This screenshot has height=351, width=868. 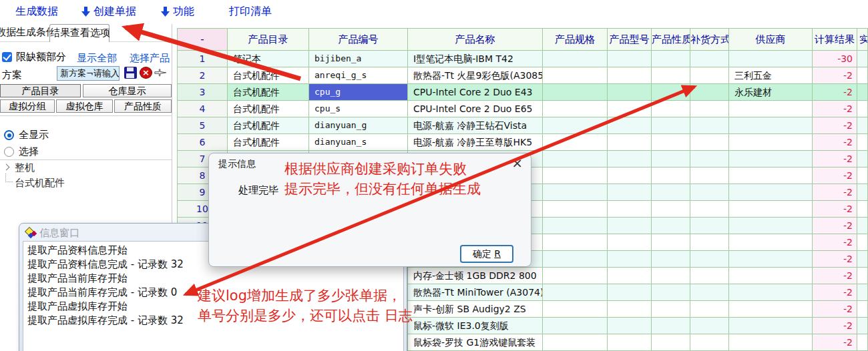 What do you see at coordinates (475, 92) in the screenshot?
I see `cell-name: CPU-Intel Core 2 Duo E43` at bounding box center [475, 92].